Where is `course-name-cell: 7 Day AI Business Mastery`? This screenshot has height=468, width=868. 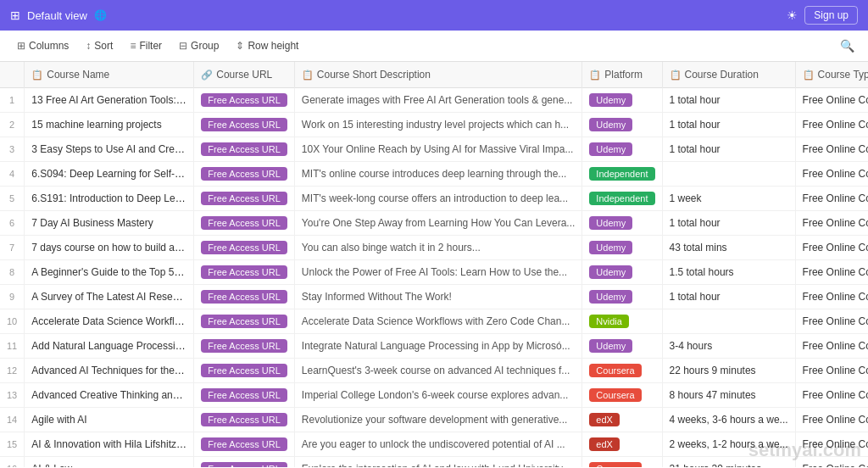
course-name-cell: 7 Day AI Business Mastery is located at coordinates (109, 224).